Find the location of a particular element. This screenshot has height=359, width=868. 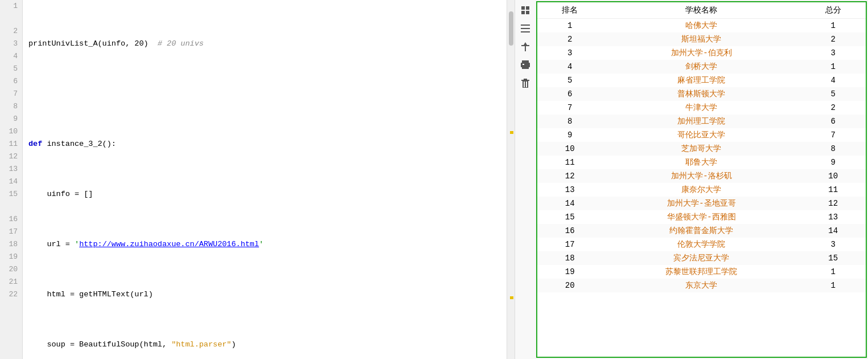

cell-rank: 20 is located at coordinates (570, 285).